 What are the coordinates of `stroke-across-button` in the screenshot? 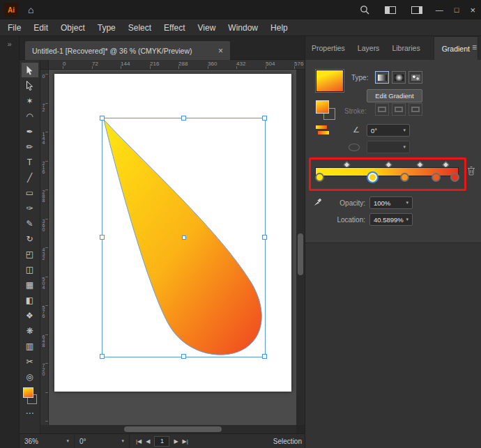 It's located at (415, 109).